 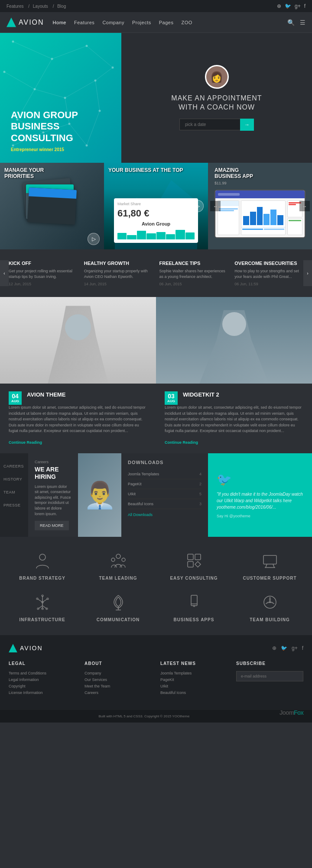 I want to click on service-team-building: TEAM BUILDING, so click(x=270, y=607).